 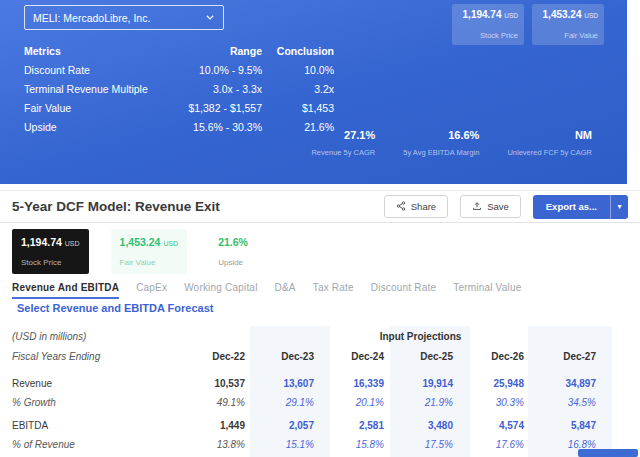 I want to click on revenue-dec-23: 13,607, so click(x=280, y=384).